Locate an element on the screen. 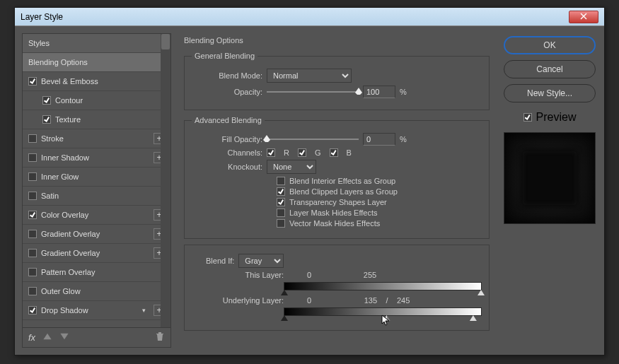 Image resolution: width=619 pixels, height=364 pixels. style-item-satin: Satin is located at coordinates (96, 196).